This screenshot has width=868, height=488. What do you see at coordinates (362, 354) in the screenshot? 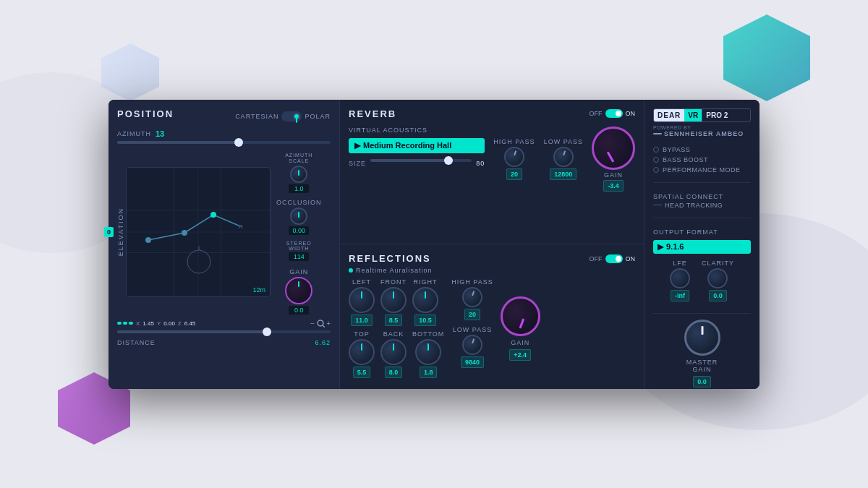
I see `top-group: TOP 5.5` at bounding box center [362, 354].